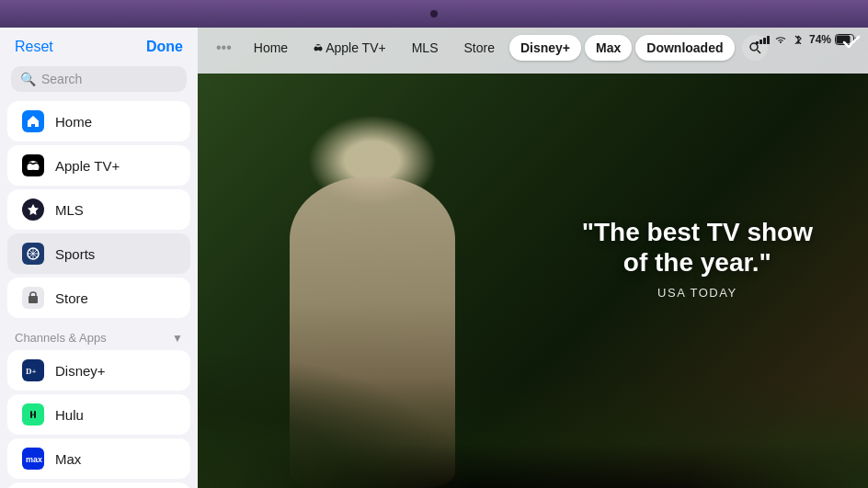 This screenshot has width=868, height=488. Describe the element at coordinates (99, 459) in the screenshot. I see `sidebar-item-max: max Max` at that location.